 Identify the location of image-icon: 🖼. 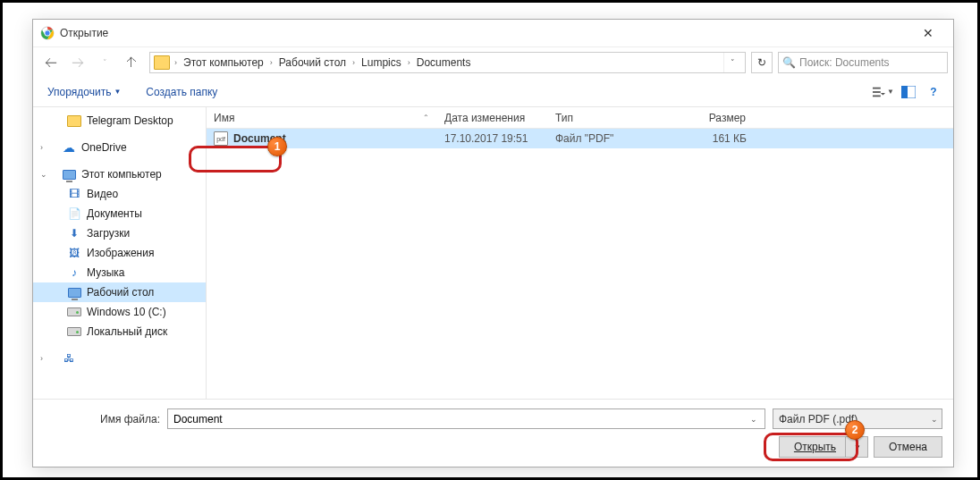
(74, 253).